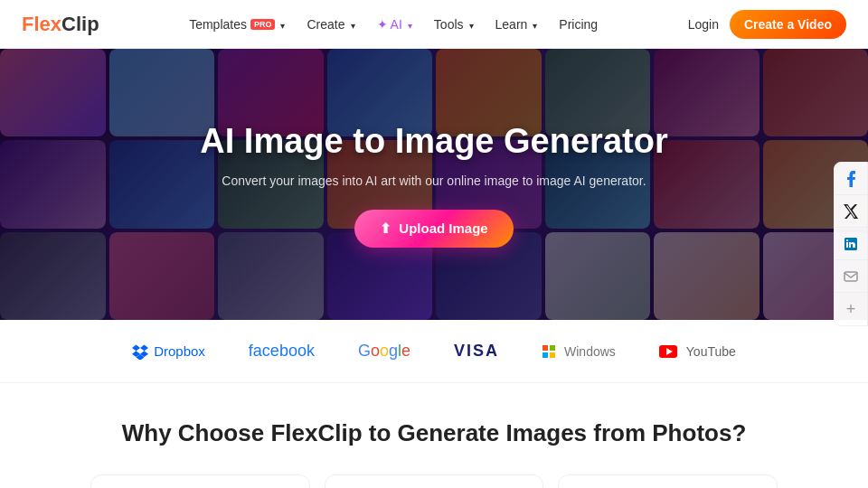  Describe the element at coordinates (579, 24) in the screenshot. I see `nav-pricing: Pricing` at that location.